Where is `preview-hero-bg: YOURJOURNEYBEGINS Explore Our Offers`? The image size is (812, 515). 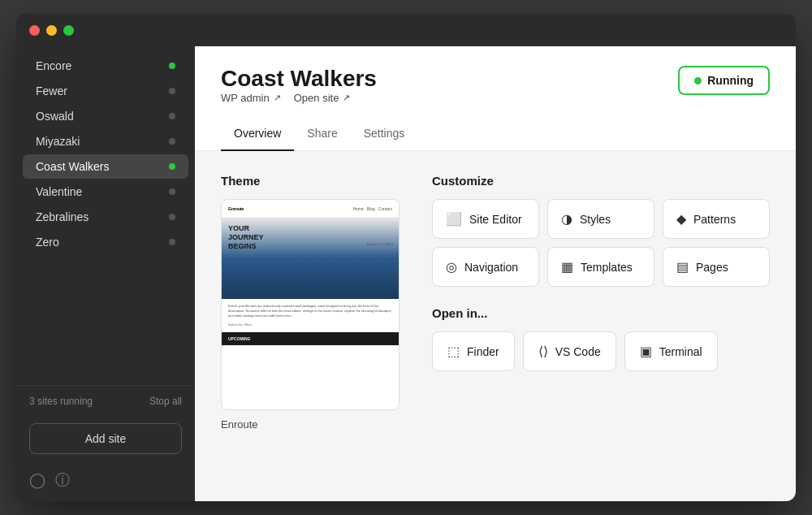 preview-hero-bg: YOURJOURNEYBEGINS Explore Our Offers is located at coordinates (310, 258).